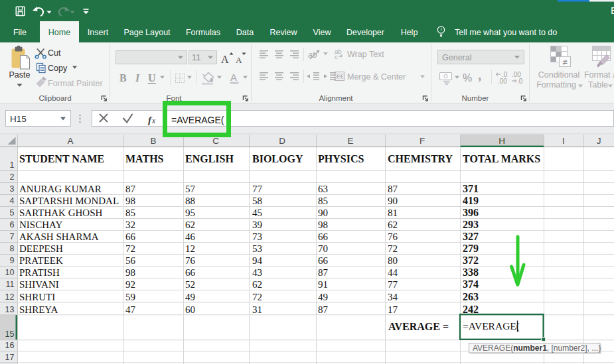 The height and width of the screenshot is (364, 614). Describe the element at coordinates (131, 261) in the screenshot. I see `svg-text: 56` at that location.